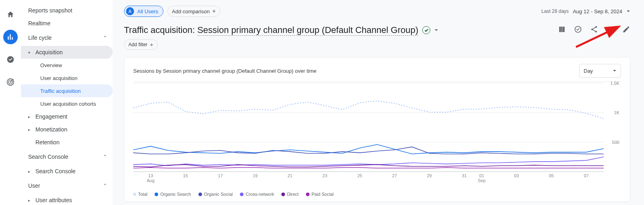 This screenshot has width=644, height=205. I want to click on sidenav-item: Reports snapshot, so click(67, 10).